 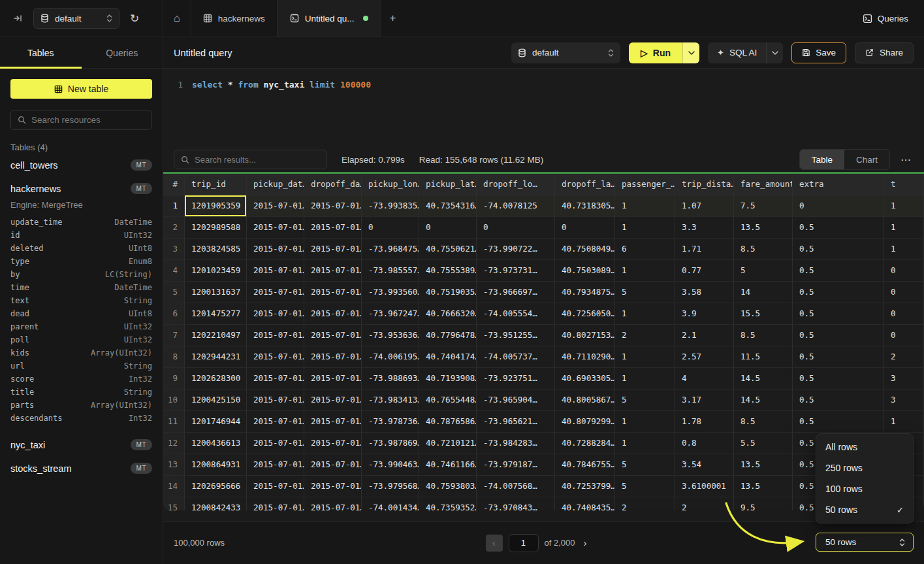 I want to click on table-cell: 40.7288284…, so click(x=585, y=443).